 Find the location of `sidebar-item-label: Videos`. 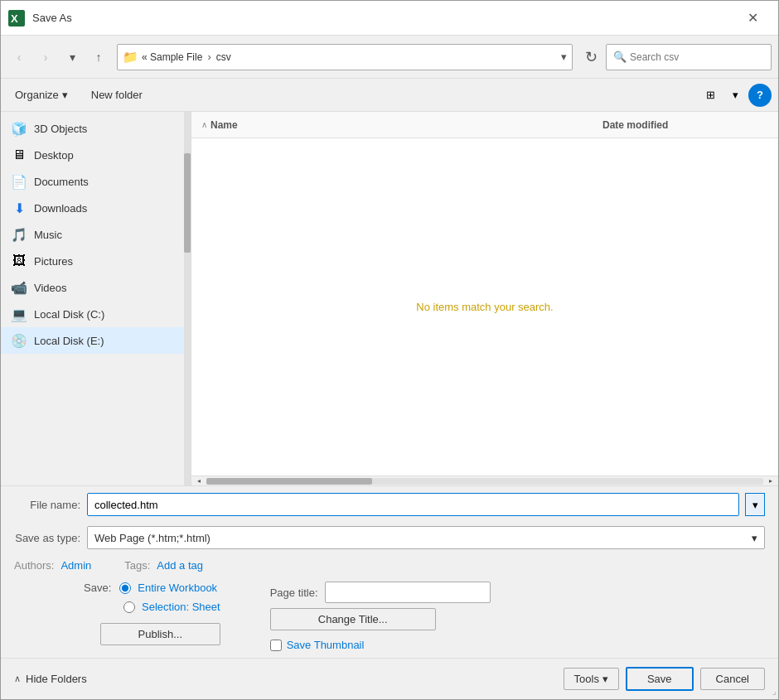

sidebar-item-label: Videos is located at coordinates (51, 288).